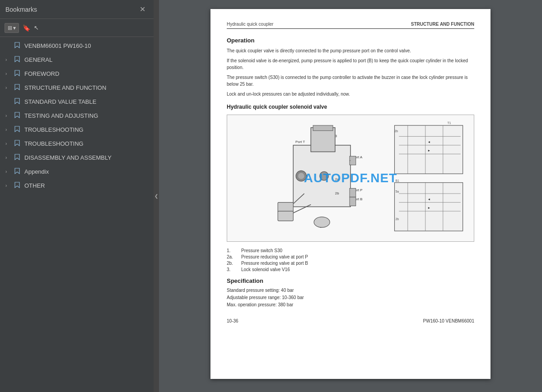 This screenshot has width=542, height=392. What do you see at coordinates (350, 263) in the screenshot?
I see `list-item: 2b.Pressure reducing valve at port B` at bounding box center [350, 263].